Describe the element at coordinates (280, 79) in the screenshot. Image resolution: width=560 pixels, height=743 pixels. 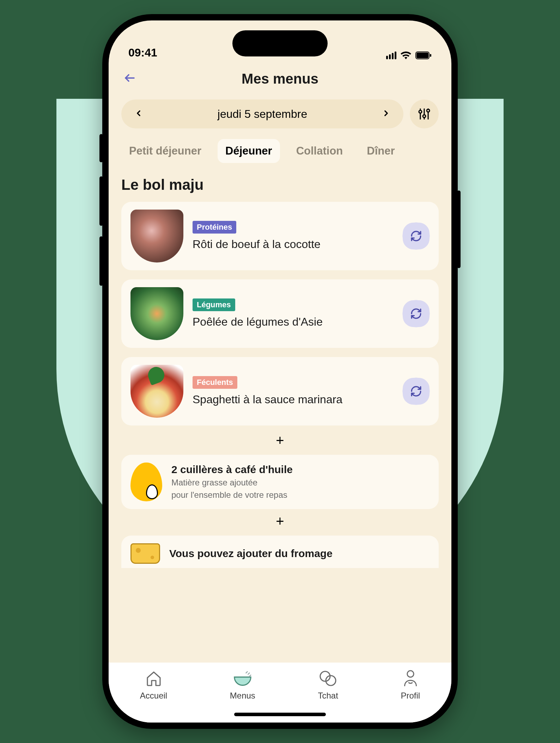
I see `page-title: Mes menus` at that location.